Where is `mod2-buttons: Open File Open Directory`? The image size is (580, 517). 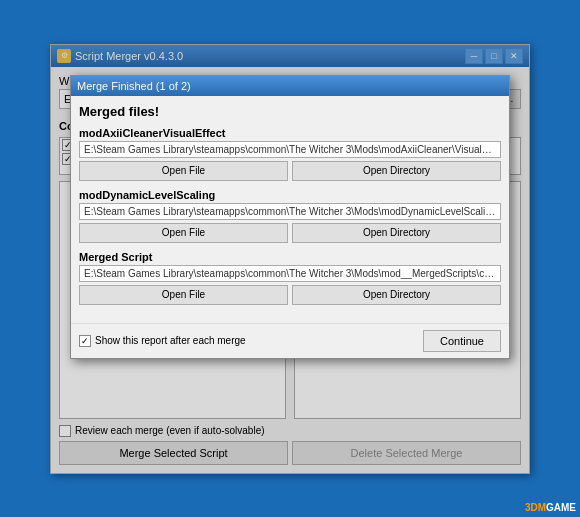
mod2-buttons: Open File Open Directory is located at coordinates (290, 233).